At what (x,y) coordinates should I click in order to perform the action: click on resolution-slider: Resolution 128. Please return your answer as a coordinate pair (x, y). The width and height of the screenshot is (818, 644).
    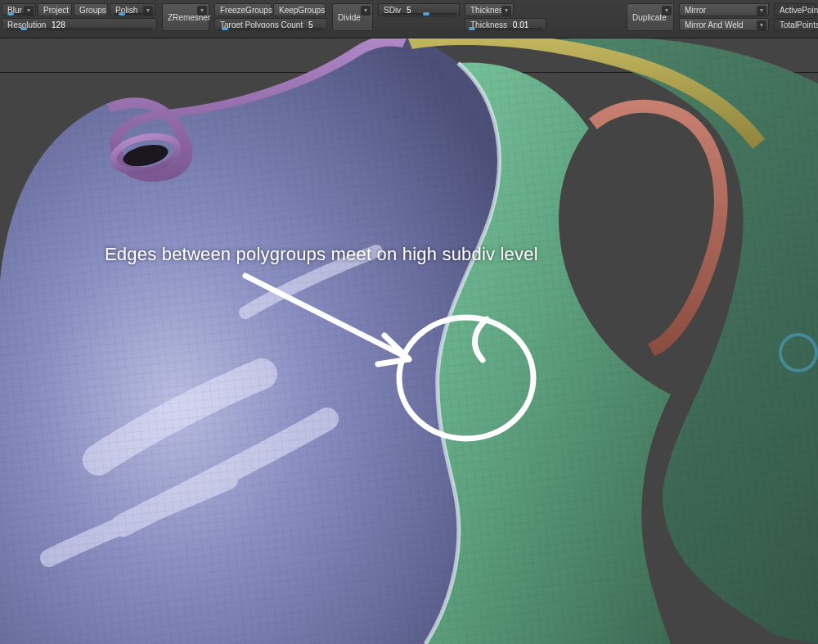
    Looking at the image, I should click on (79, 25).